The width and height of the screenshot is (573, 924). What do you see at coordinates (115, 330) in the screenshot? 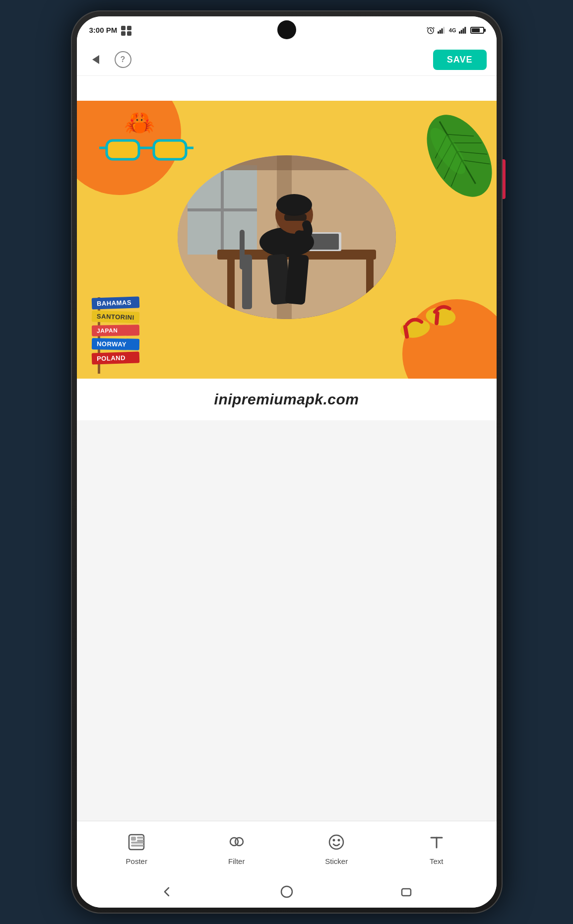
I see `sign-japan: Japan` at bounding box center [115, 330].